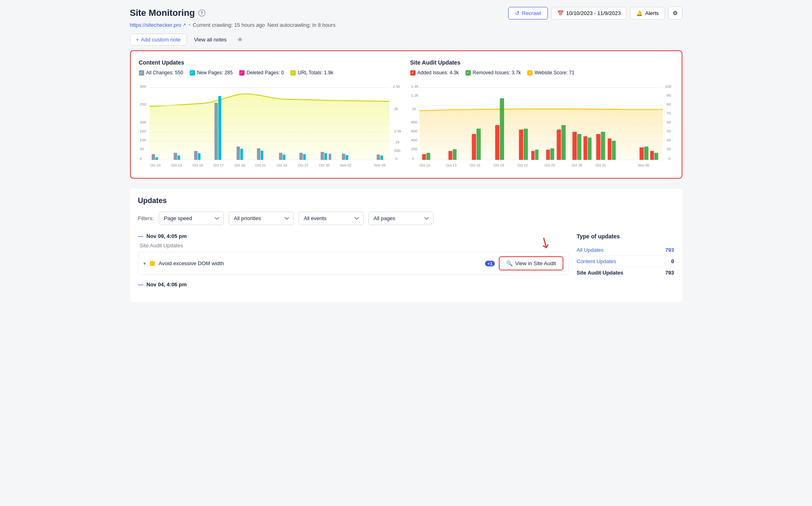  What do you see at coordinates (670, 273) in the screenshot?
I see `audit-updates-count: 793` at bounding box center [670, 273].